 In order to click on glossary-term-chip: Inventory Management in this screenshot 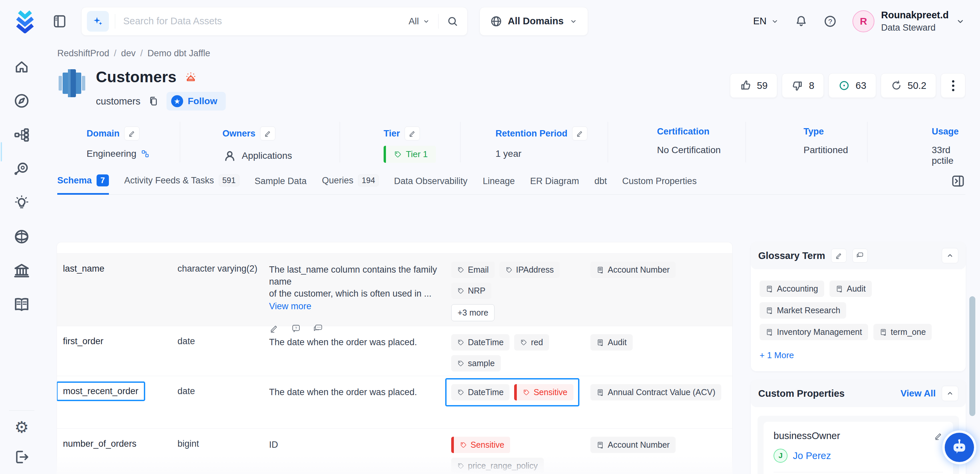, I will do `click(814, 332)`.